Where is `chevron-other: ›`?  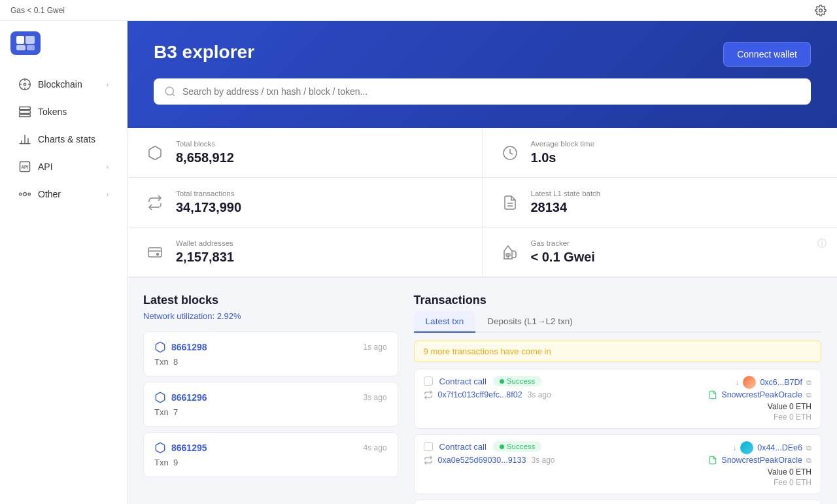
chevron-other: › is located at coordinates (107, 195).